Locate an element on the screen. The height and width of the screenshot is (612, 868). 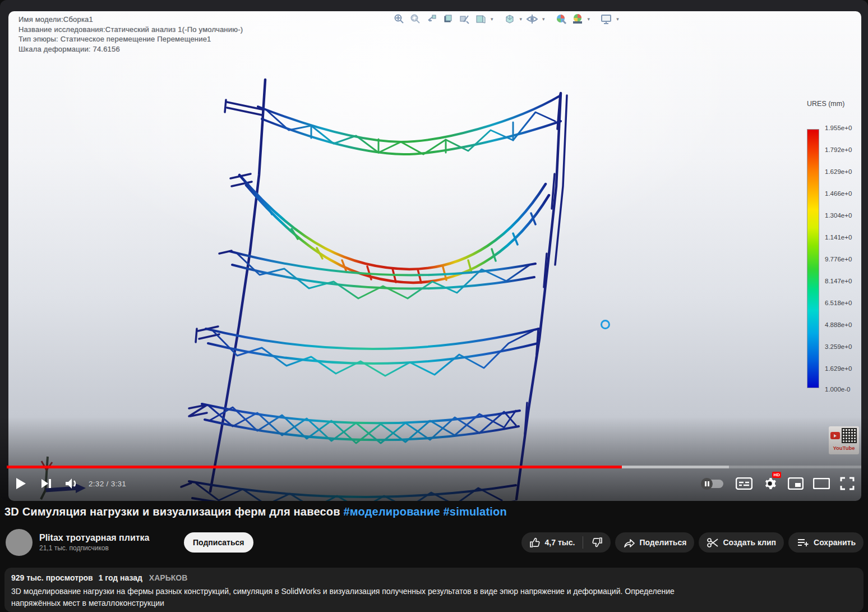
edit-appearance-icon is located at coordinates (561, 19).